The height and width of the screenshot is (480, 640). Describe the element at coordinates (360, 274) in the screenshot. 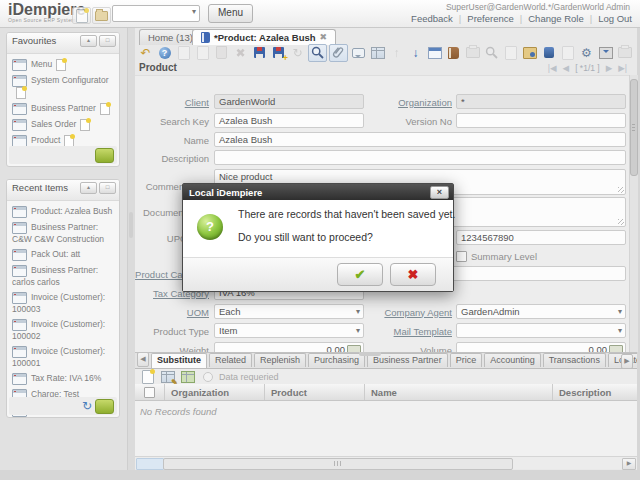

I see `confirm-button: ✔` at that location.